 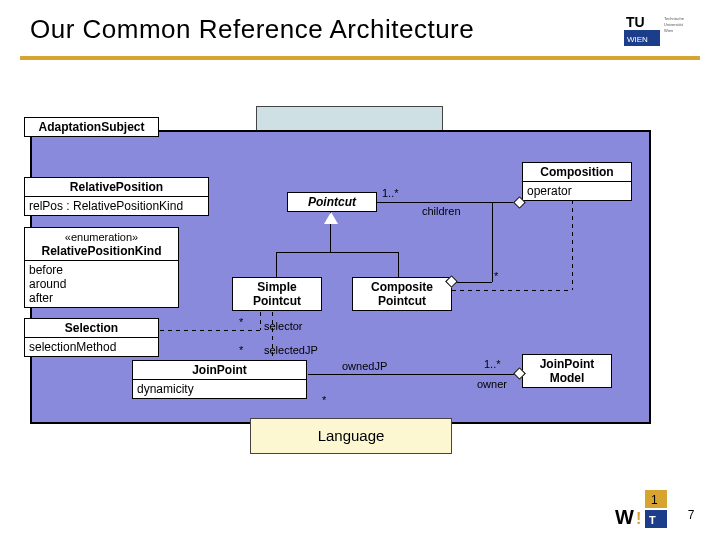 I want to click on wit-logo: 1 T W !, so click(x=642, y=510).